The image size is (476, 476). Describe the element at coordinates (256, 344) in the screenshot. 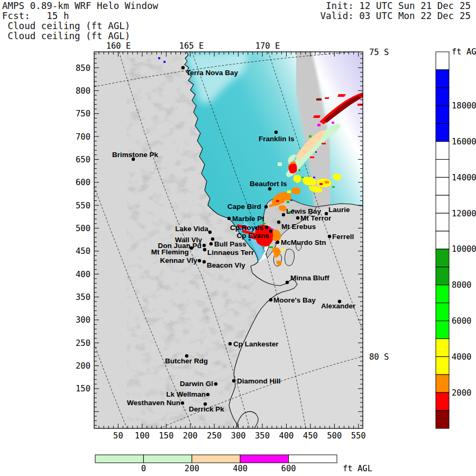

I see `station-label: Cp Lankester` at that location.